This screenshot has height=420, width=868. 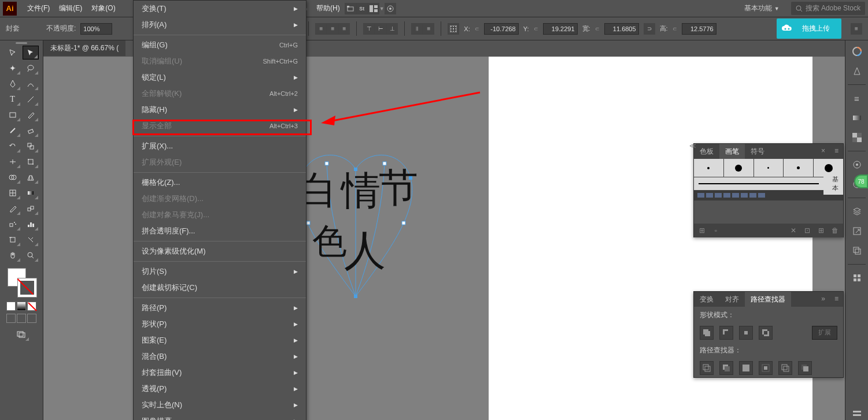 I want to click on menu-item-7: 隐藏(H)▶, so click(x=220, y=110).